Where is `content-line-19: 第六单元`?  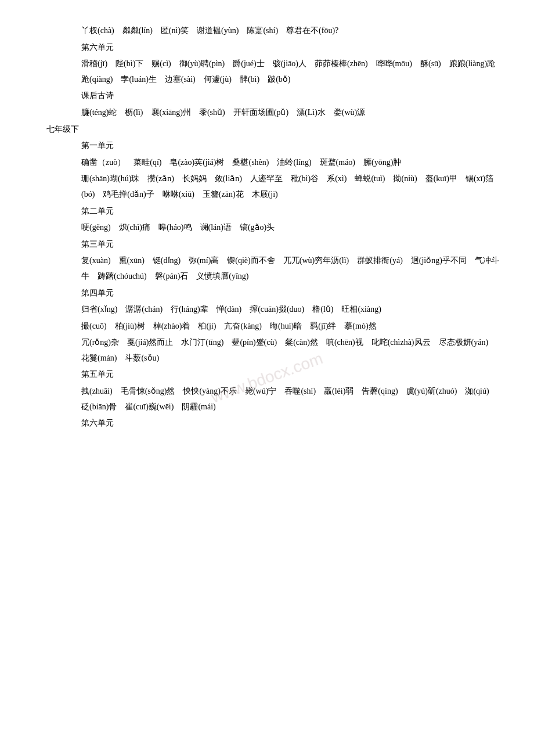 content-line-19: 第六单元 is located at coordinates (267, 424).